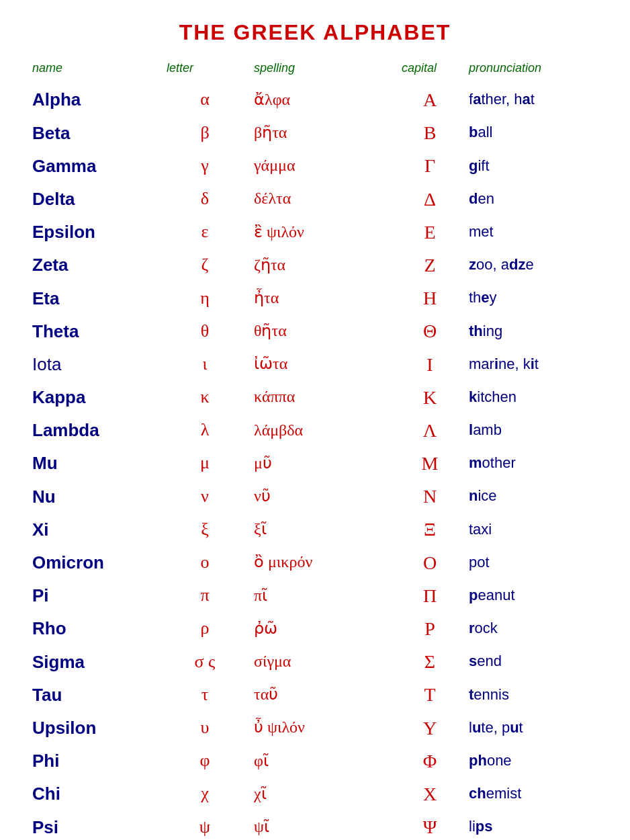  What do you see at coordinates (430, 825) in the screenshot?
I see `letter-capital: Ψ` at bounding box center [430, 825].